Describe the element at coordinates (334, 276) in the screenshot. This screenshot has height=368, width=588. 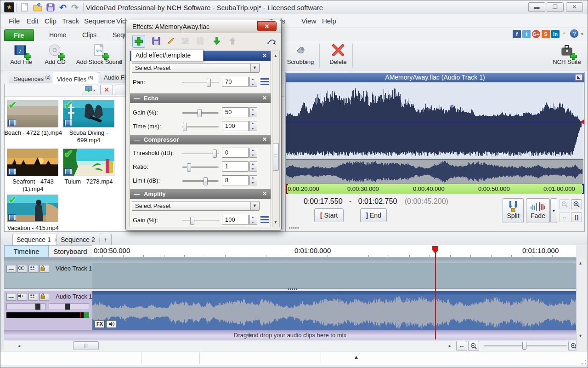
I see `video-track-lane` at that location.